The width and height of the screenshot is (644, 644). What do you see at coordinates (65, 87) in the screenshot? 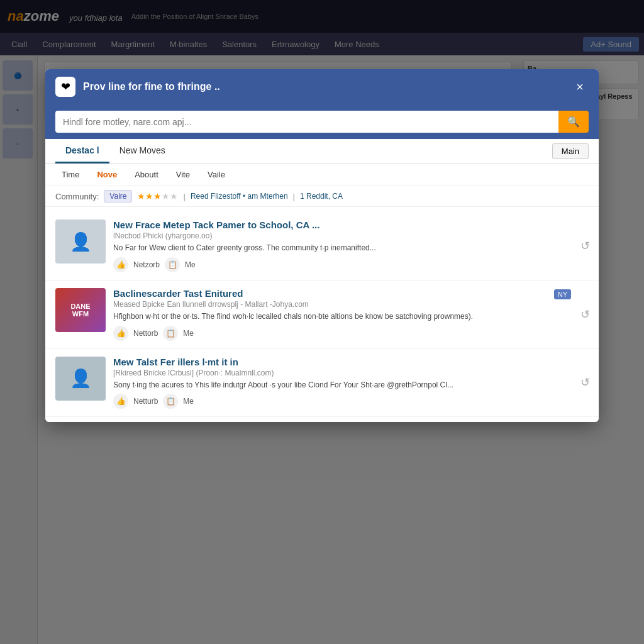
I see `modal-header-icon: ❤` at bounding box center [65, 87].